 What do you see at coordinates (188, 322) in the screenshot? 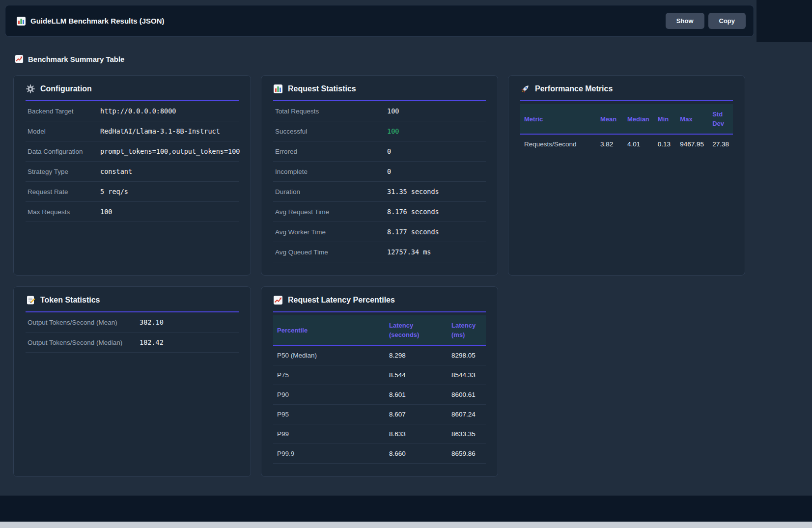
I see `token-stat-value: 382.10` at bounding box center [188, 322].